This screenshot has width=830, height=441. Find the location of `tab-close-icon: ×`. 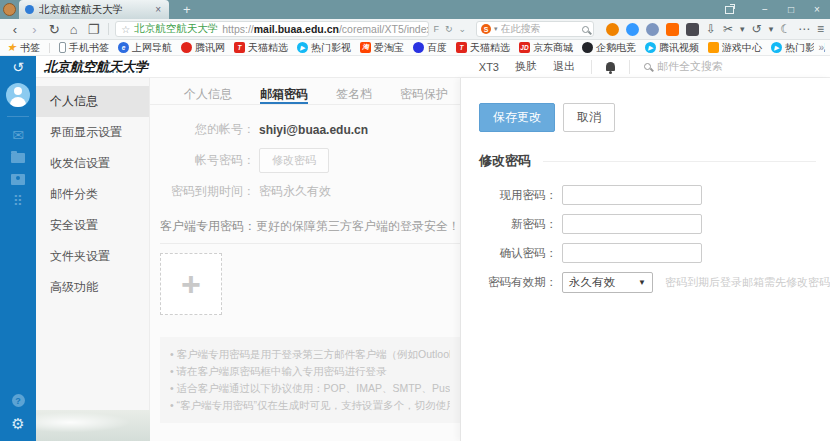

tab-close-icon: × is located at coordinates (158, 10).